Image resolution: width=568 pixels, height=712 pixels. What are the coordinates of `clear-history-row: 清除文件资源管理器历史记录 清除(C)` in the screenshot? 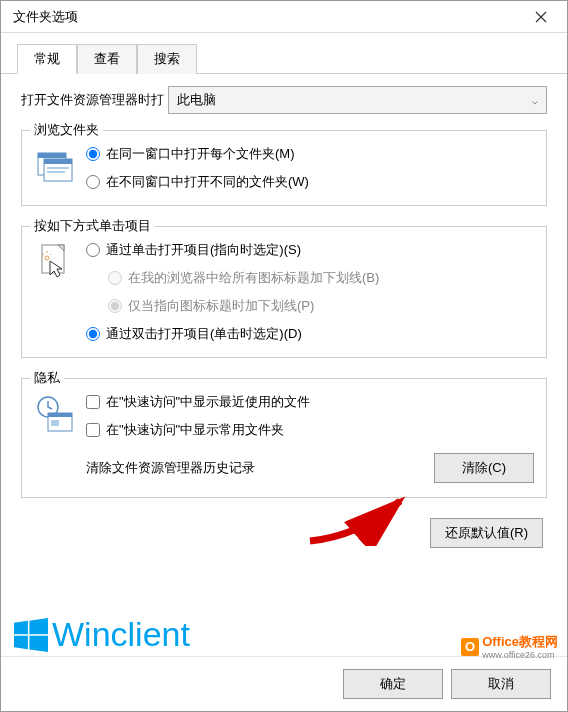 It's located at (310, 468).